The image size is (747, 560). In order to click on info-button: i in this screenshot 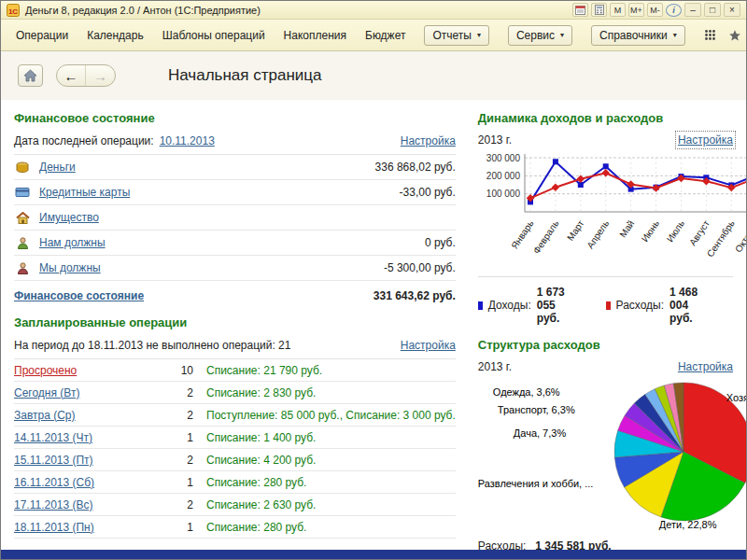, I will do `click(674, 10)`.